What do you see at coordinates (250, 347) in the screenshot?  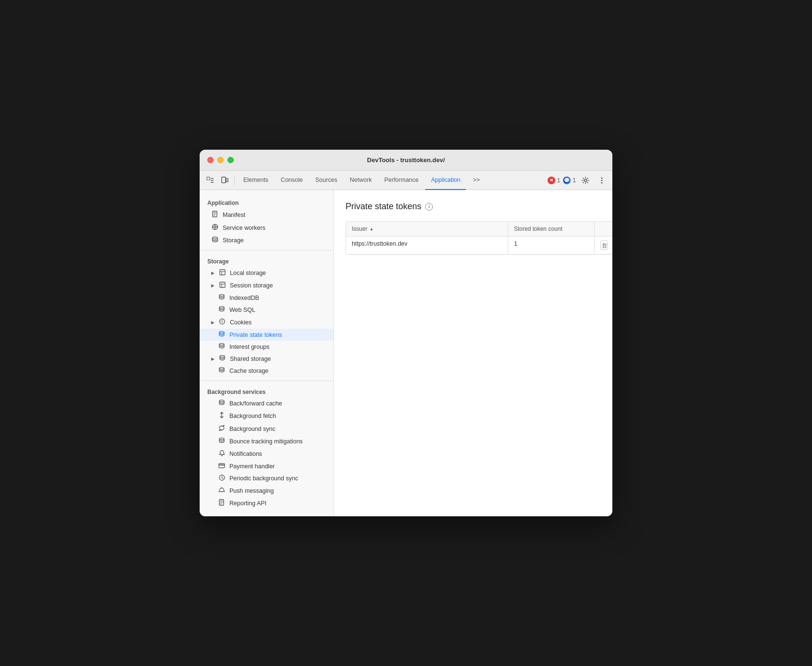 I see `interest-groups-label: Interest groups` at bounding box center [250, 347].